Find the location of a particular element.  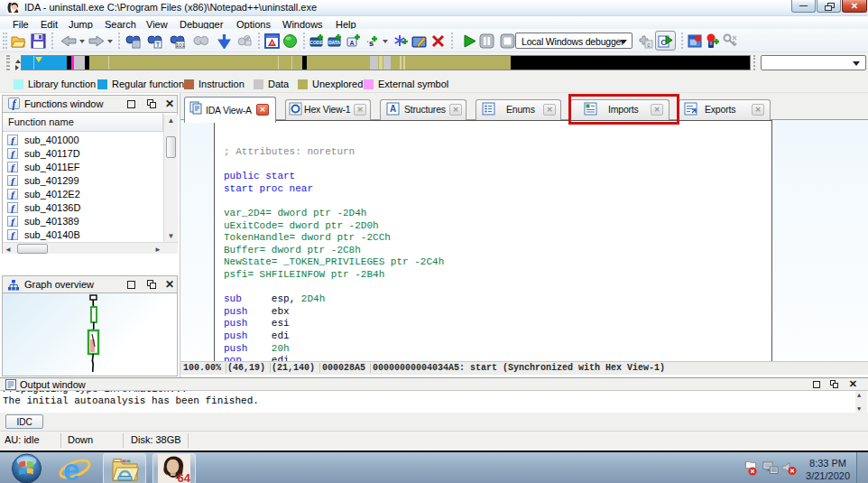

svg-text: DATA is located at coordinates (335, 42).